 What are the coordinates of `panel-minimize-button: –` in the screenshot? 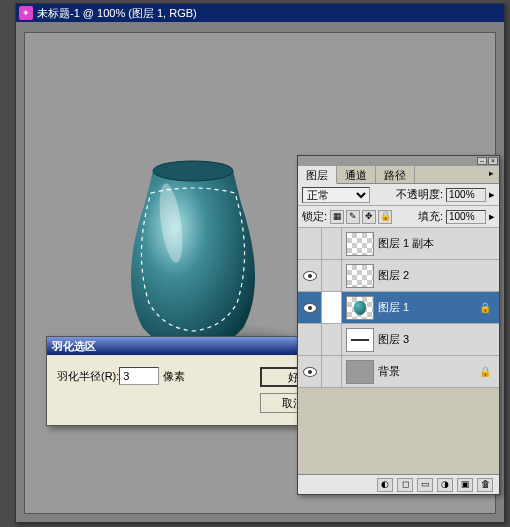 It's located at (482, 161).